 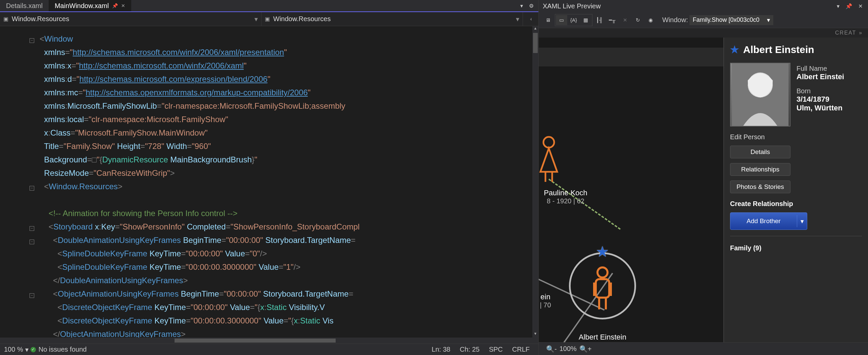 What do you see at coordinates (535, 182) in the screenshot?
I see `vertical-scrollbar: ▲ ▼` at bounding box center [535, 182].